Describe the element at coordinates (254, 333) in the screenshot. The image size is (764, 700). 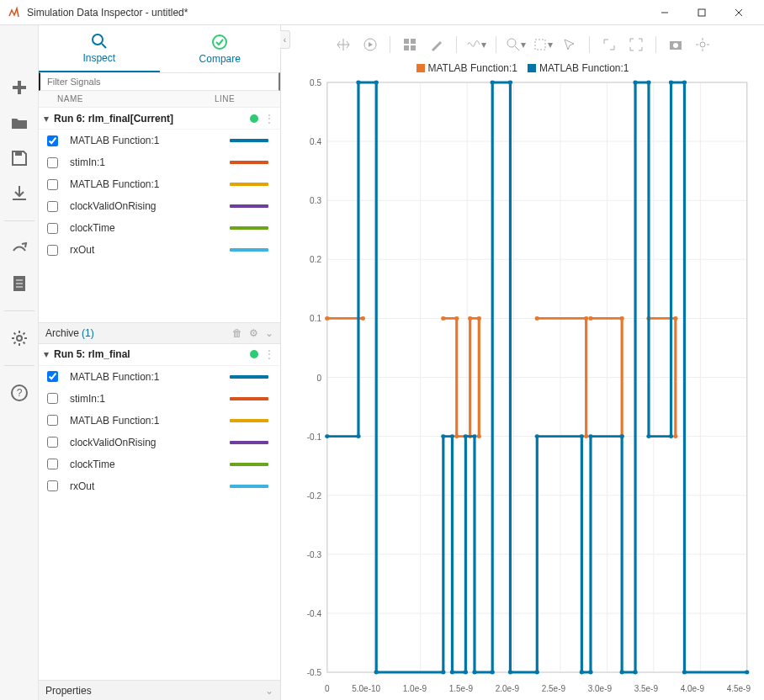
I see `gear-icon: ⚙` at that location.